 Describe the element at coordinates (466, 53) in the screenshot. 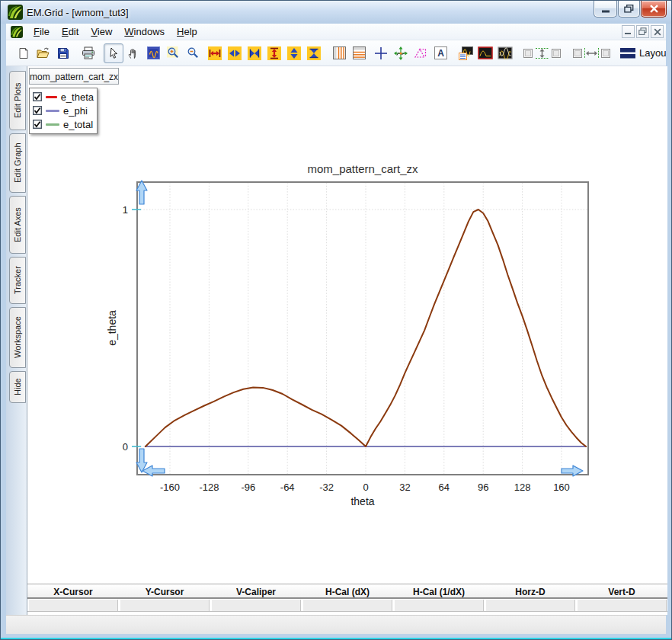

I see `plot-with-legend-button` at that location.